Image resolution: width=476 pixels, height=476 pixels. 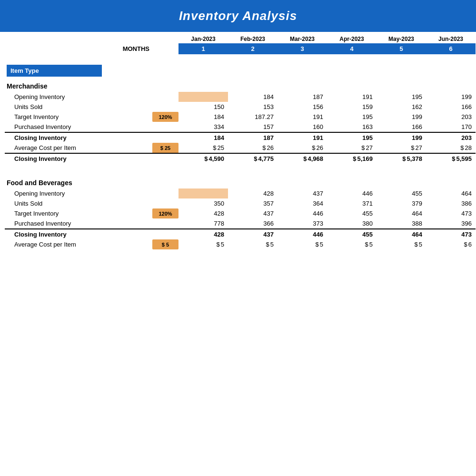 I want to click on merchandise-category-row: Merchandise, so click(x=240, y=85).